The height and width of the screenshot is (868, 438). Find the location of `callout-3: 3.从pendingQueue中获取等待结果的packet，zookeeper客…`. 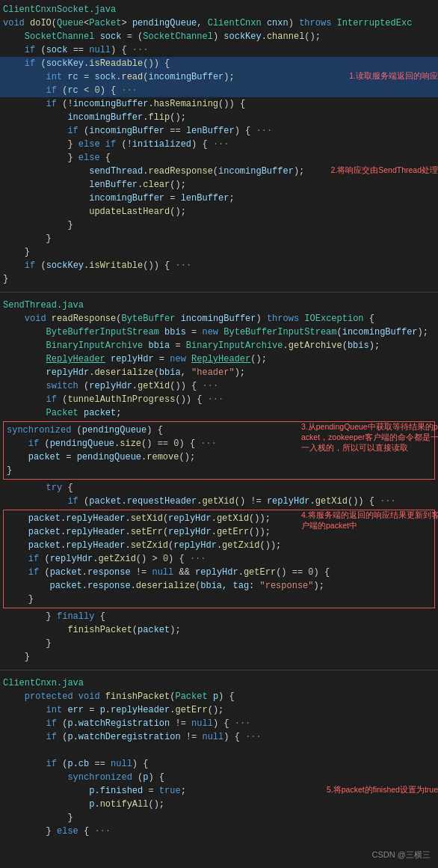

callout-3: 3.从pendingQueue中获取等待结果的packet，zookeeper客… is located at coordinates (369, 437).